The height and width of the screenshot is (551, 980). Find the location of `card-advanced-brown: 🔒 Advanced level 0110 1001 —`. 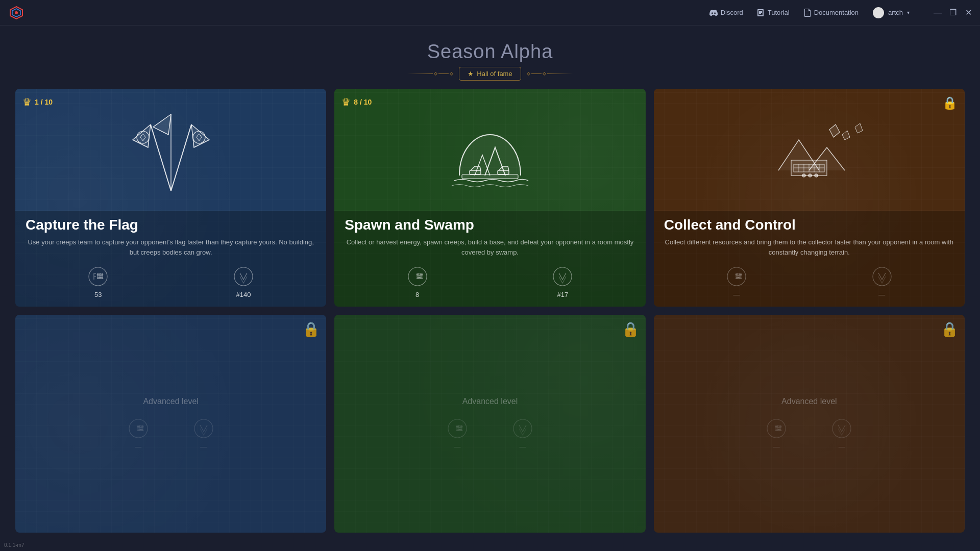

card-advanced-brown: 🔒 Advanced level 0110 1001 — is located at coordinates (810, 423).